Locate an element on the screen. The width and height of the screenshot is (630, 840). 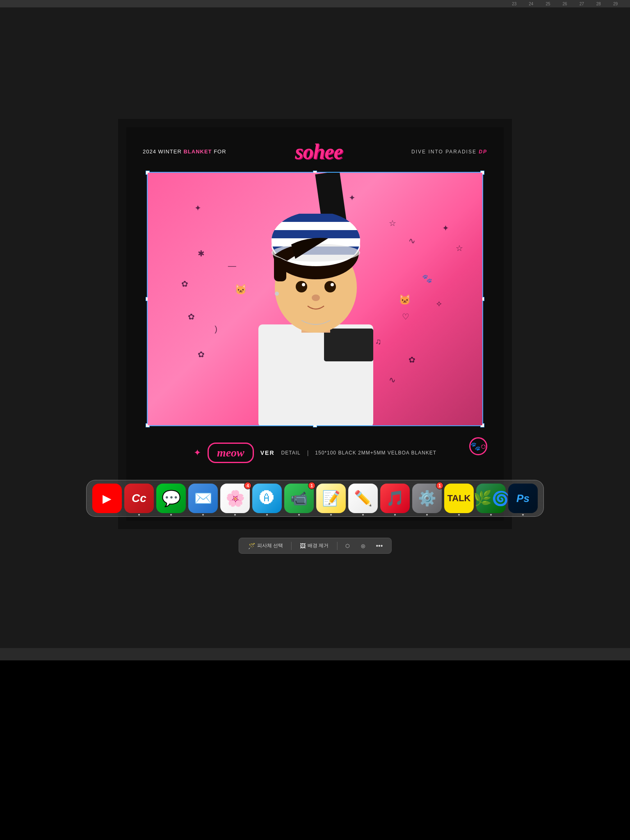
remove-background-tool: 🖼 배경 제거 is located at coordinates (314, 546).